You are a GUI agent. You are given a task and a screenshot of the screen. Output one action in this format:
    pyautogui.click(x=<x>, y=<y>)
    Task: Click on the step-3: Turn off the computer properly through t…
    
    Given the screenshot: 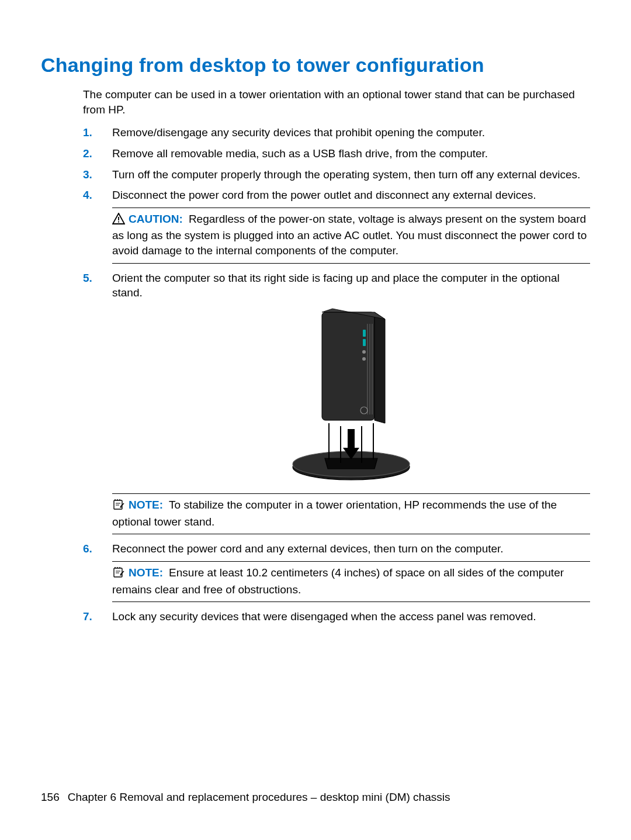 What is the action you would take?
    pyautogui.click(x=337, y=175)
    